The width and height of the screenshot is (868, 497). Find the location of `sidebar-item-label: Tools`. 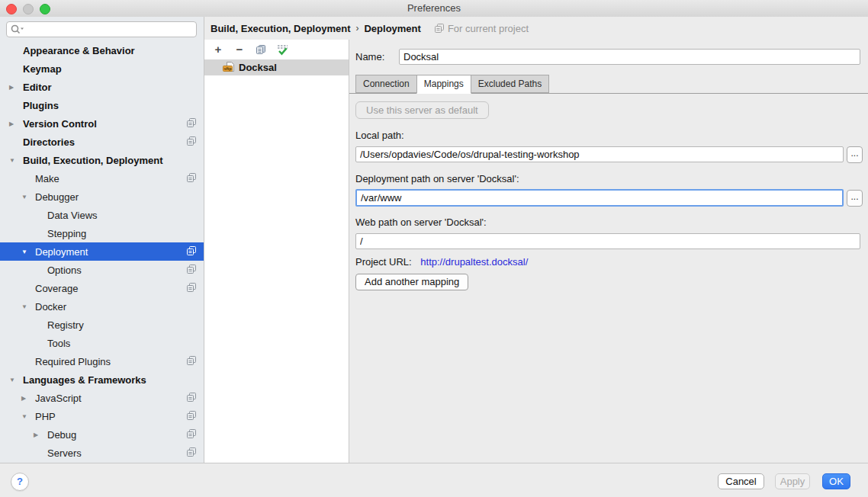

sidebar-item-label: Tools is located at coordinates (59, 343).